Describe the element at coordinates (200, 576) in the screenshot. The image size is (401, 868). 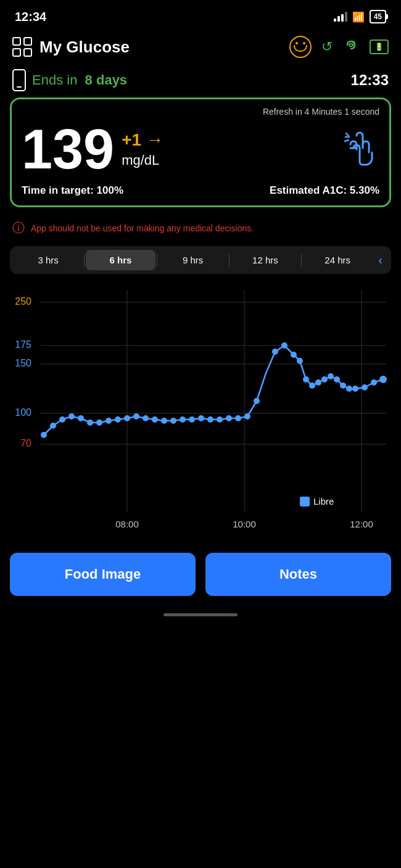
I see `bottom-buttons: Food Image Notes` at that location.